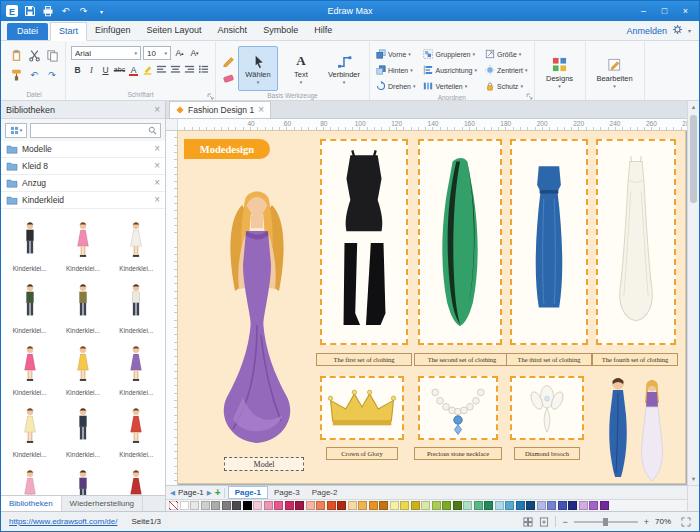 Image resolution: width=700 pixels, height=532 pixels. What do you see at coordinates (344, 68) in the screenshot?
I see `connector-tool-button: Verbinder ▾` at bounding box center [344, 68].